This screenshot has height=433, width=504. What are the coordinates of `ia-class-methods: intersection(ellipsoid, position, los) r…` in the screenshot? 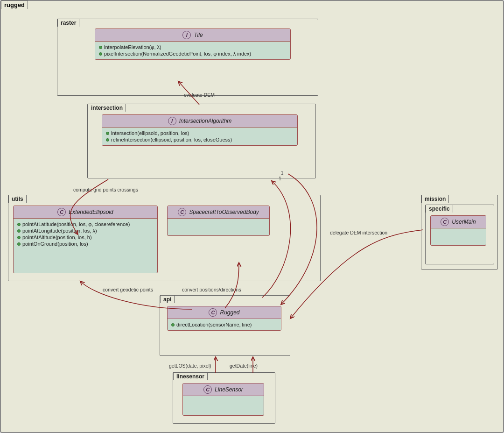 It's located at (200, 136).